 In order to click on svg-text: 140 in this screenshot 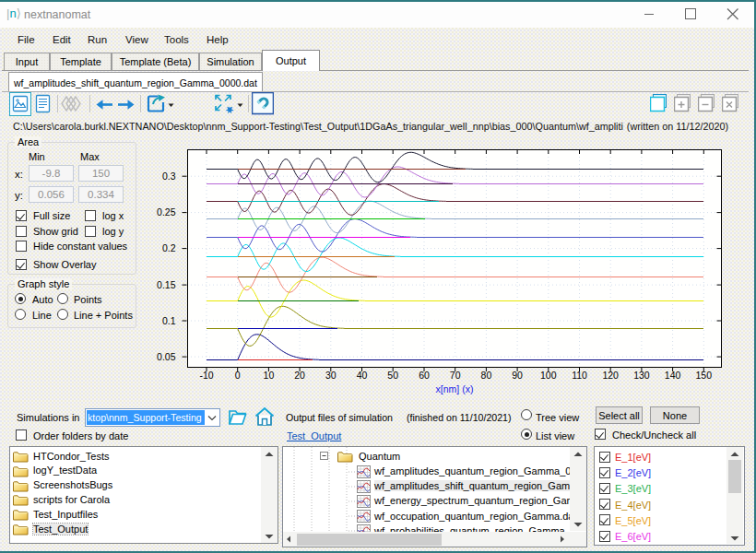, I will do `click(673, 375)`.